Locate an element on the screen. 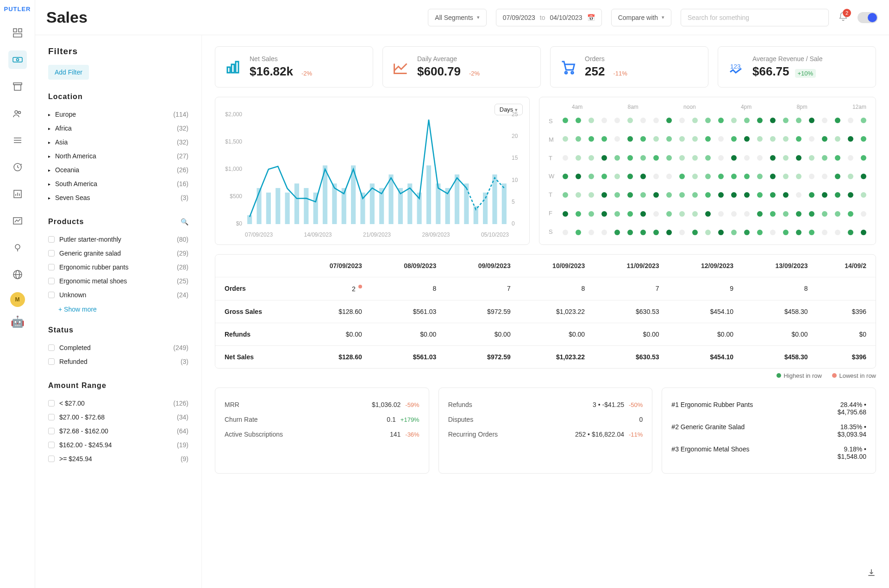 This screenshot has height=588, width=889. filter-item: ▸Africa(32) is located at coordinates (119, 128).